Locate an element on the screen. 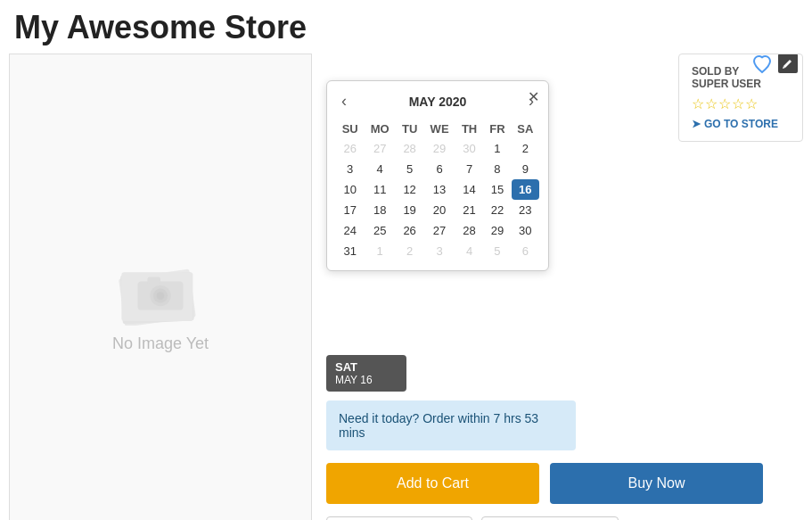 This screenshot has height=520, width=812. go-to-store-link: ➤ GO TO STORE is located at coordinates (741, 124).